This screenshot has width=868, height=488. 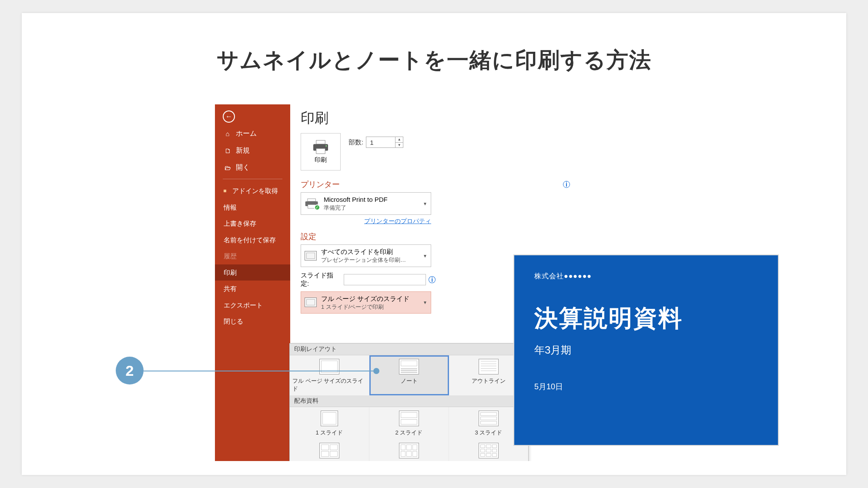 What do you see at coordinates (399, 142) in the screenshot?
I see `spinner-buttons: ▲▼` at bounding box center [399, 142].